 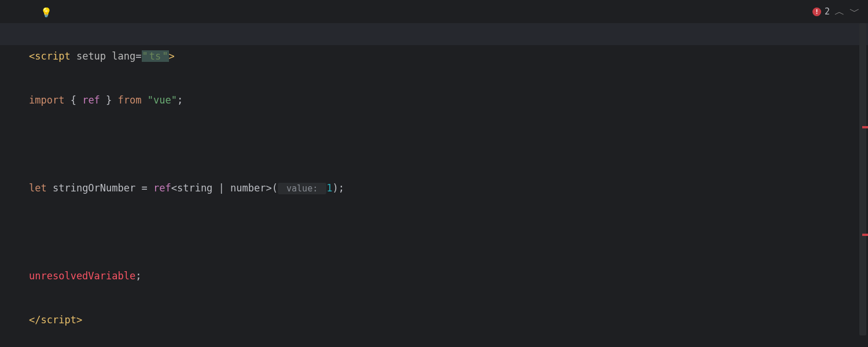 What do you see at coordinates (443, 100) in the screenshot?
I see `code-line: import { ref } from "vue";` at bounding box center [443, 100].